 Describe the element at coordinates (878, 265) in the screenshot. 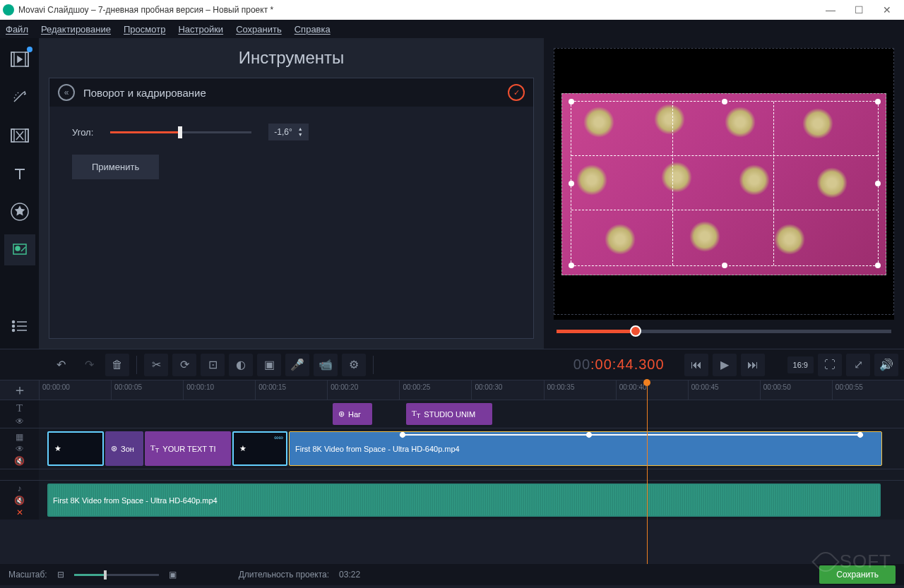

I see `crop-handle-br` at that location.